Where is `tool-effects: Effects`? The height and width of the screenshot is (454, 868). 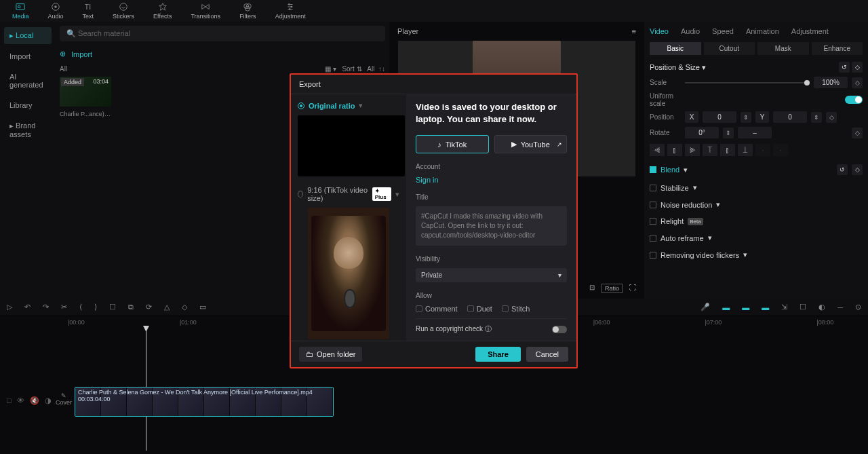
tool-effects: Effects is located at coordinates (163, 11).